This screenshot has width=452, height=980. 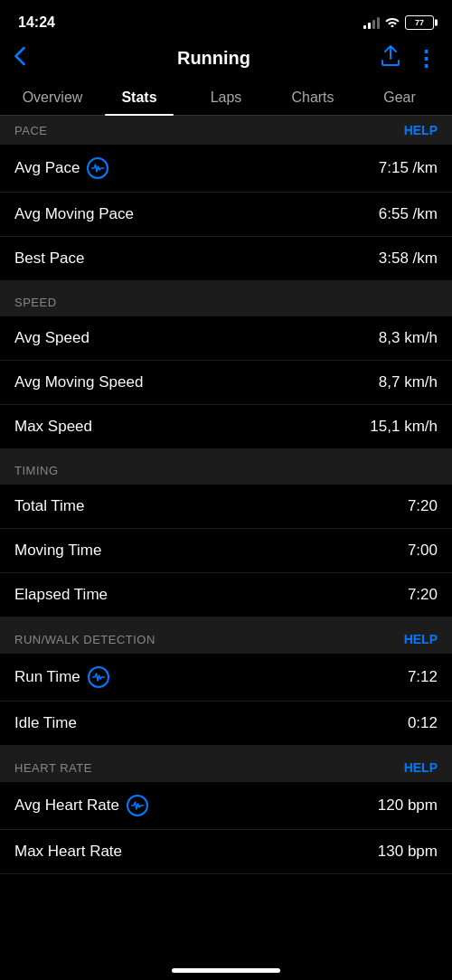 I want to click on elapsed-time-label: Elapsed Time, so click(x=61, y=595).